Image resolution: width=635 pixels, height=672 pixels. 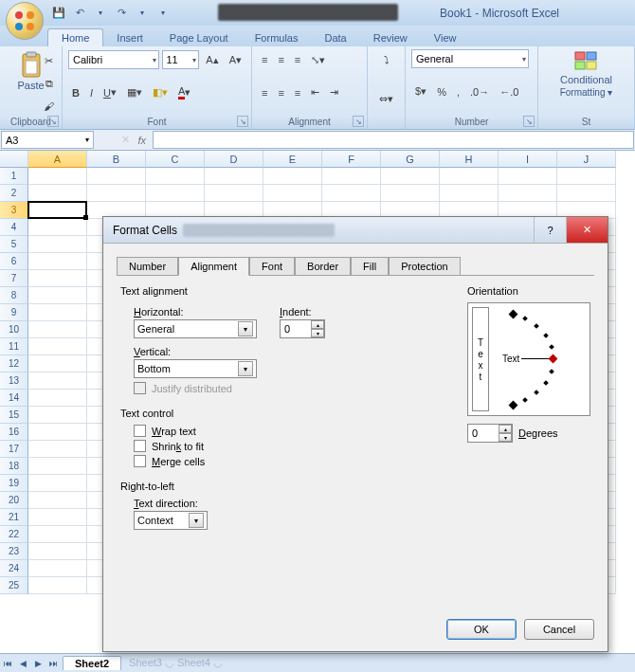 What do you see at coordinates (243, 121) in the screenshot?
I see `font-launcher: ↘` at bounding box center [243, 121].